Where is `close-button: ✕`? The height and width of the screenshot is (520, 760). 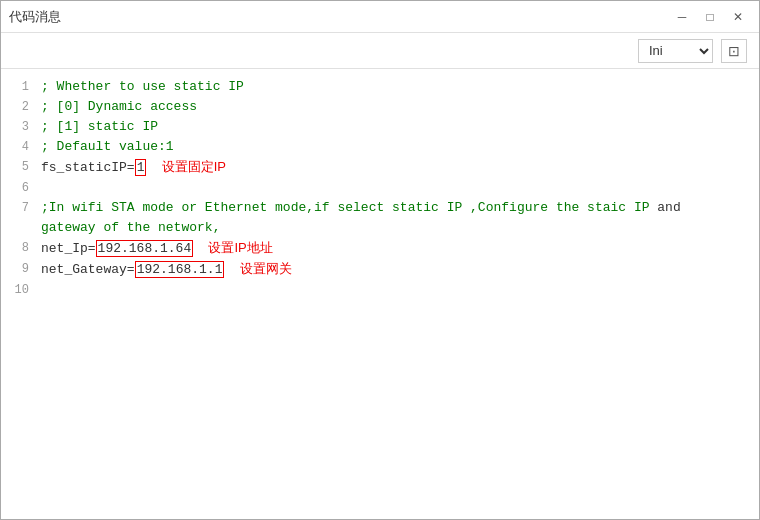 close-button: ✕ is located at coordinates (738, 17).